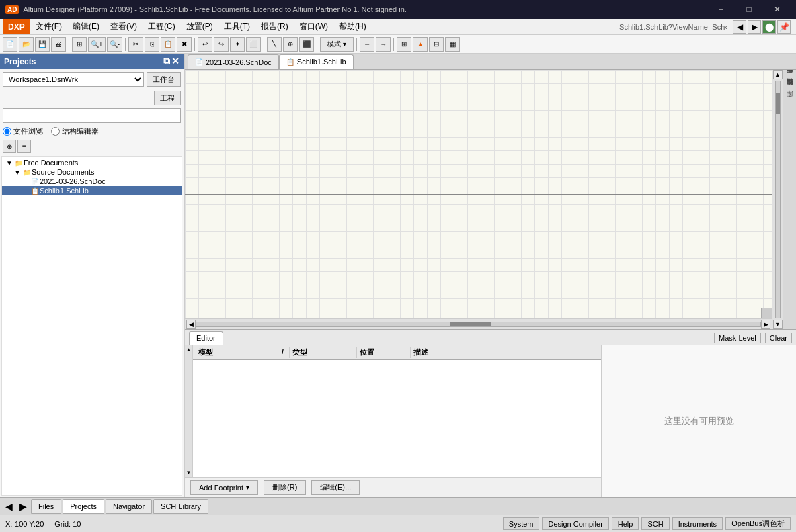 The width and height of the screenshot is (796, 532). What do you see at coordinates (383, 44) in the screenshot?
I see `nav-right-button: →` at bounding box center [383, 44].